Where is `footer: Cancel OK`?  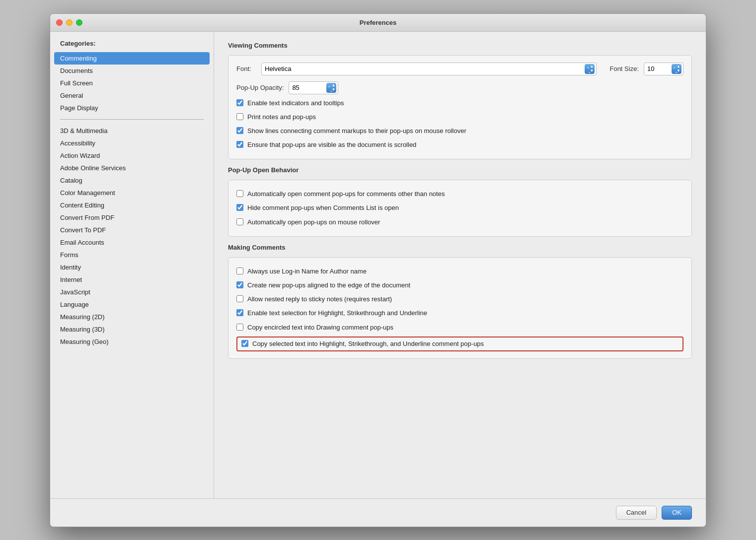
footer: Cancel OK is located at coordinates (378, 512).